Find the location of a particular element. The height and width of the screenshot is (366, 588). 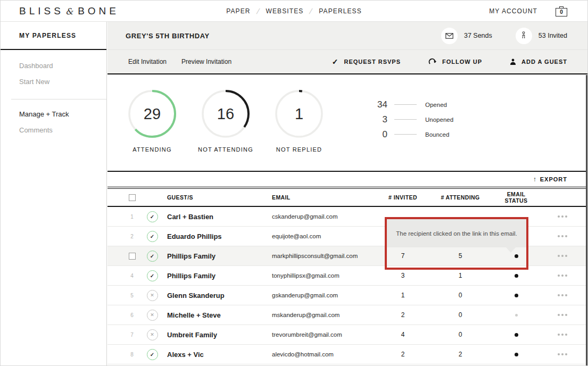

attending-count: 1 is located at coordinates (460, 276).